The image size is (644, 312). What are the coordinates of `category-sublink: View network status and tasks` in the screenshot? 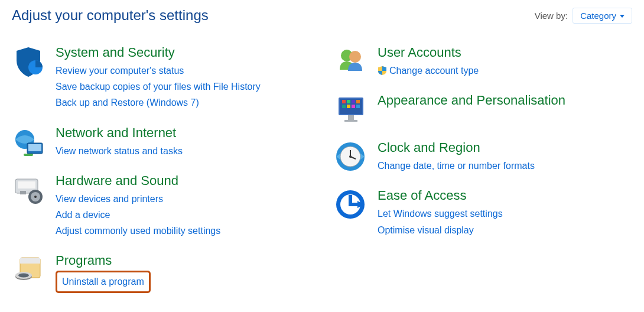 It's located at (183, 151).